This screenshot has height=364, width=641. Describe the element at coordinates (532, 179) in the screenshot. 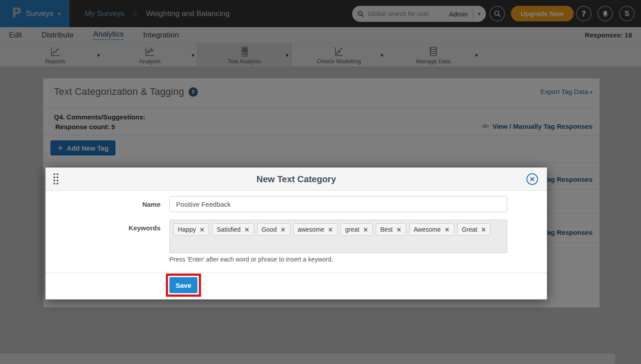

I see `close-button: ×` at that location.